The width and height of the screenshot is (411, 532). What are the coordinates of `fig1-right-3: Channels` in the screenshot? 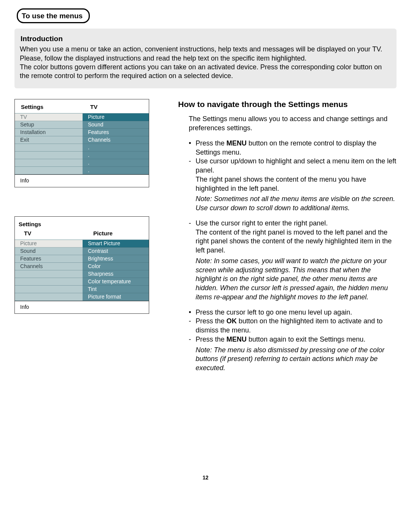 It's located at (116, 140).